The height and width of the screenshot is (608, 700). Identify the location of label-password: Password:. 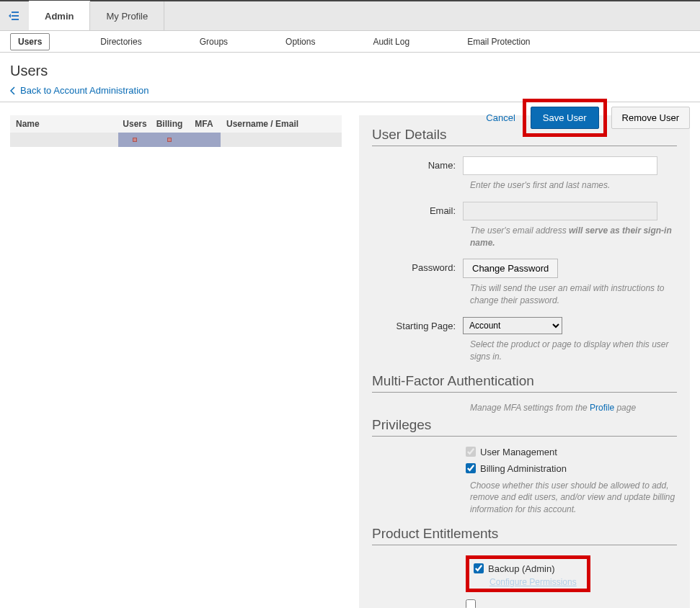
(417, 268).